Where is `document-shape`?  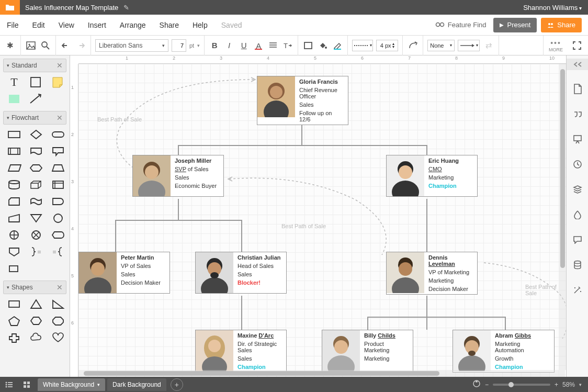
document-shape is located at coordinates (36, 151).